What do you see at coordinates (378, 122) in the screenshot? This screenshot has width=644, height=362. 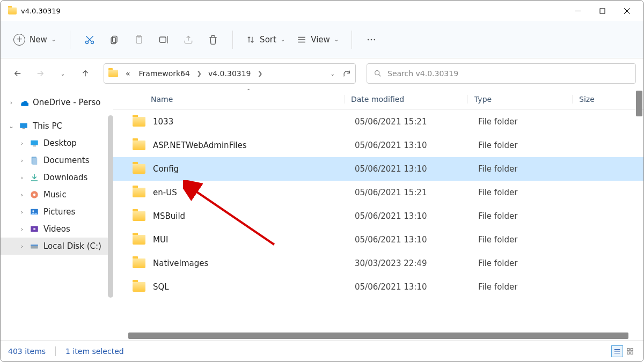 I see `file-row: 103305/06/2021 15:21File folder` at bounding box center [378, 122].